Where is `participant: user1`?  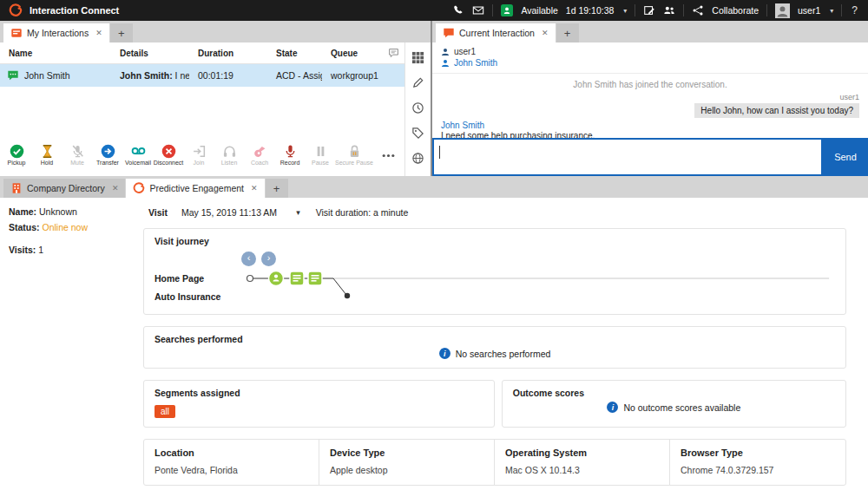 participant: user1 is located at coordinates (650, 52).